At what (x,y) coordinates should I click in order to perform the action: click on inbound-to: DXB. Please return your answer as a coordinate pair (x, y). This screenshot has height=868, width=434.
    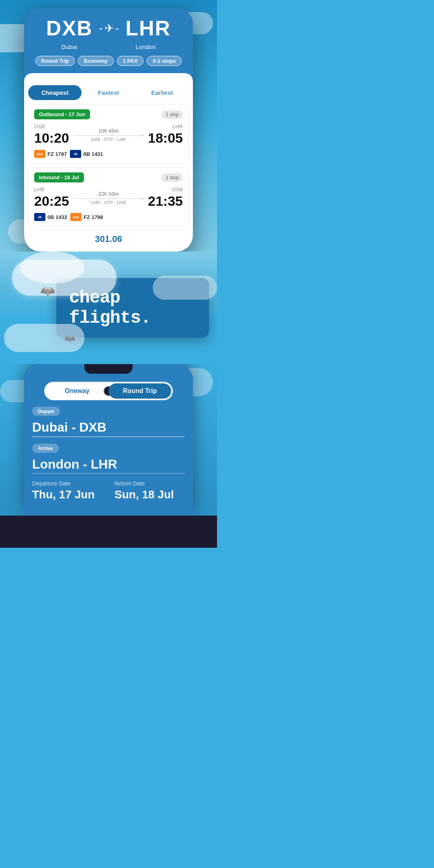
    Looking at the image, I should click on (166, 190).